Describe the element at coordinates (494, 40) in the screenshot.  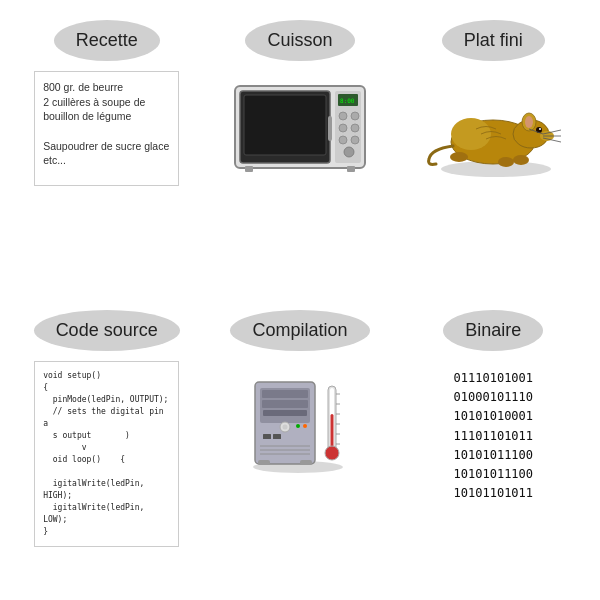
I see `label-plat-fini: Plat fini` at that location.